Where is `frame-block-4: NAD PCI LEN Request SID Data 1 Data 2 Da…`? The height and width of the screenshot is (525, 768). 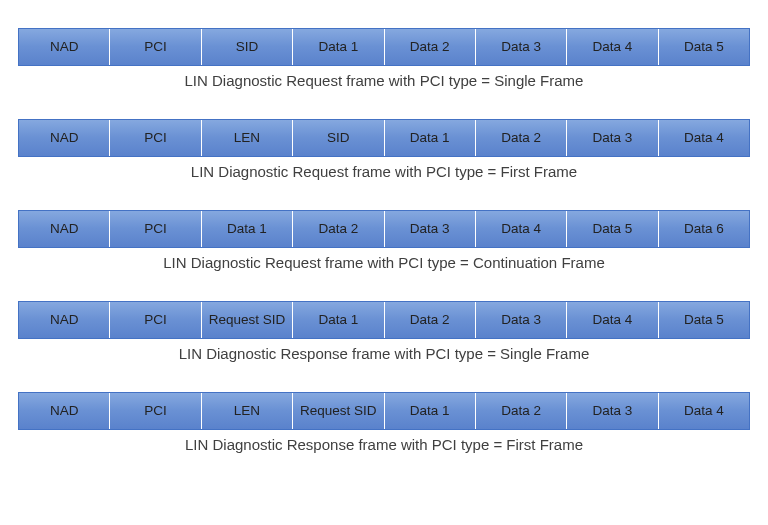 frame-block-4: NAD PCI LEN Request SID Data 1 Data 2 Da… is located at coordinates (384, 422).